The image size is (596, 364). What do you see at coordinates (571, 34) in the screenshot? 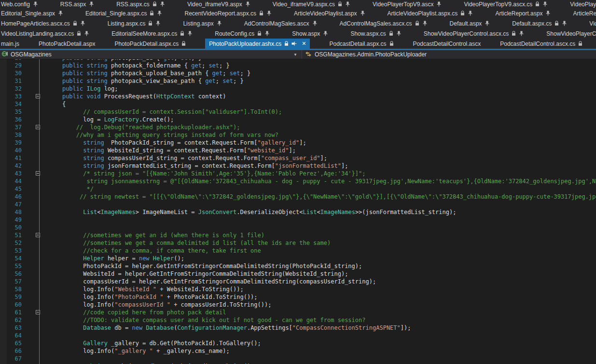
I see `tab-showvideoplayercontrol-ascx: ShowVideoPlayerControl.ascx` at bounding box center [571, 34].